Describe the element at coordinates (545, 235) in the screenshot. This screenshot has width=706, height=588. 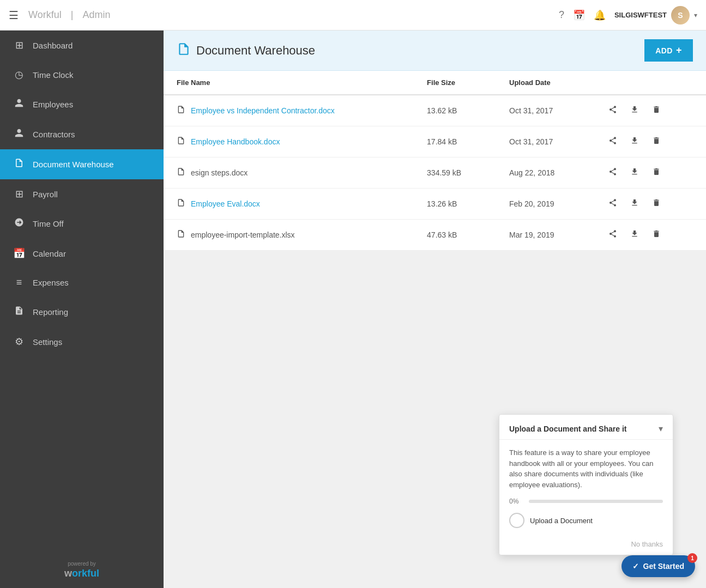
I see `upload-date: Mar 19, 2019` at that location.